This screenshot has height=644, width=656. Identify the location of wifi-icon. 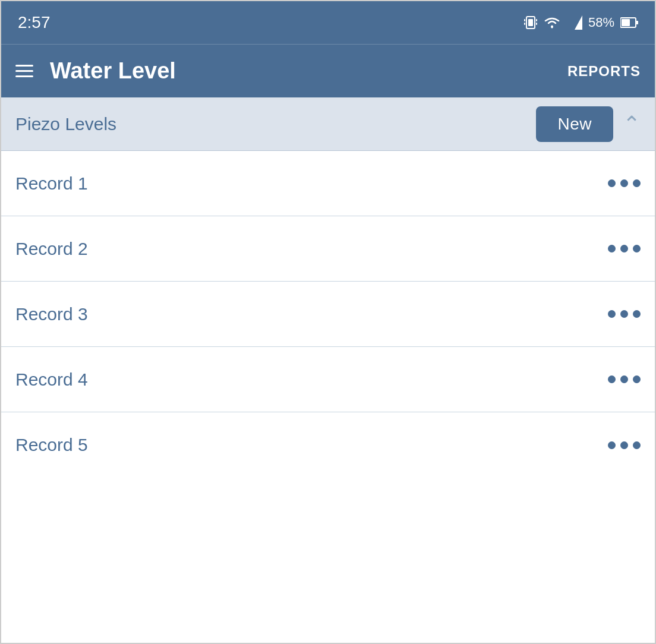
(552, 23).